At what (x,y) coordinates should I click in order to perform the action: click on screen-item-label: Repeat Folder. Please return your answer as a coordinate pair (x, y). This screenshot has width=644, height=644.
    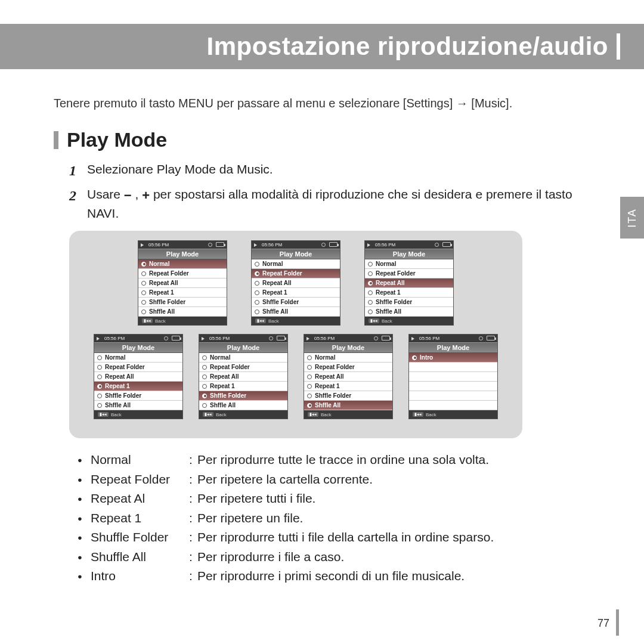
    Looking at the image, I should click on (169, 273).